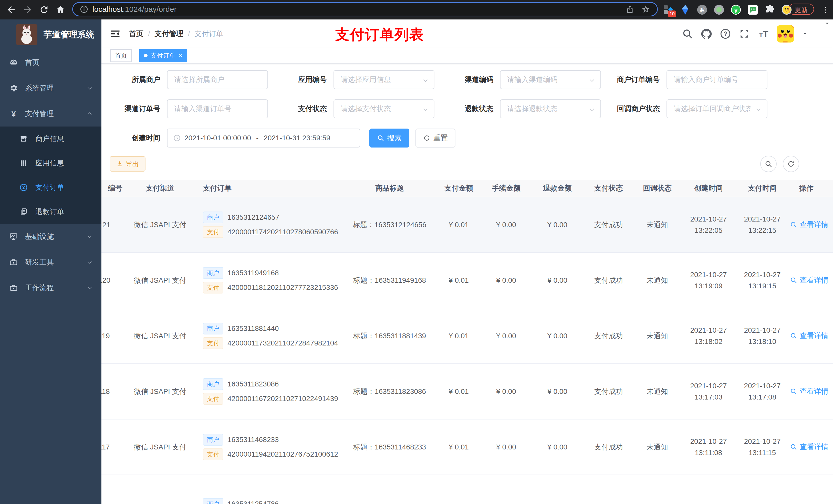  I want to click on browser-menu-dots-icon: ⋮, so click(826, 9).